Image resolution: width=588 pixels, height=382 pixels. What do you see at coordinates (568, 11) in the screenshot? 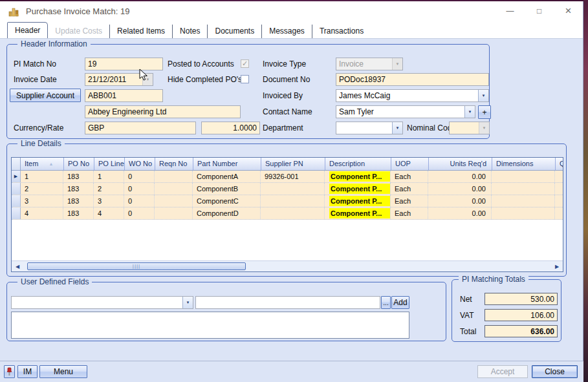
I see `close-window-button: ×` at bounding box center [568, 11].